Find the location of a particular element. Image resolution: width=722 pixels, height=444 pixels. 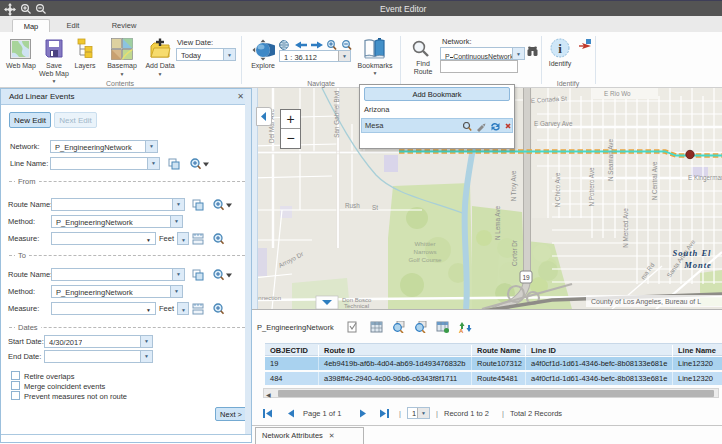

svg-text: N Central Ave is located at coordinates (654, 180).